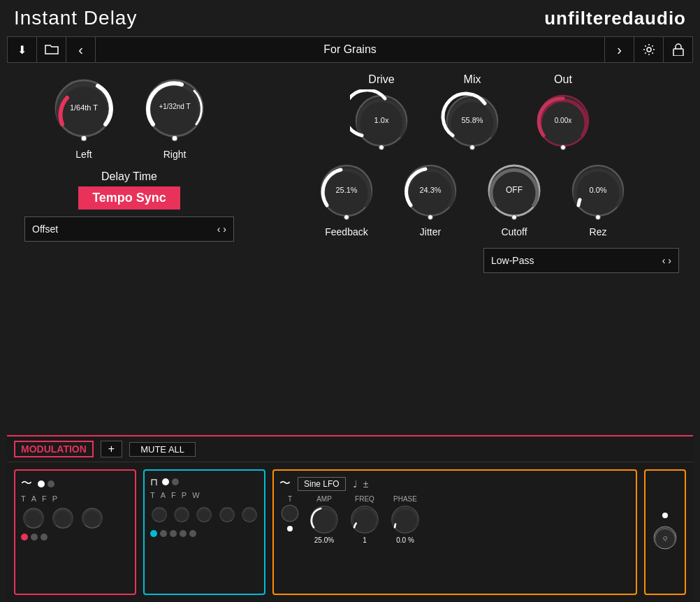 The height and width of the screenshot is (602, 700). What do you see at coordinates (430, 191) in the screenshot?
I see `jitter-knob: 24.3%` at bounding box center [430, 191].